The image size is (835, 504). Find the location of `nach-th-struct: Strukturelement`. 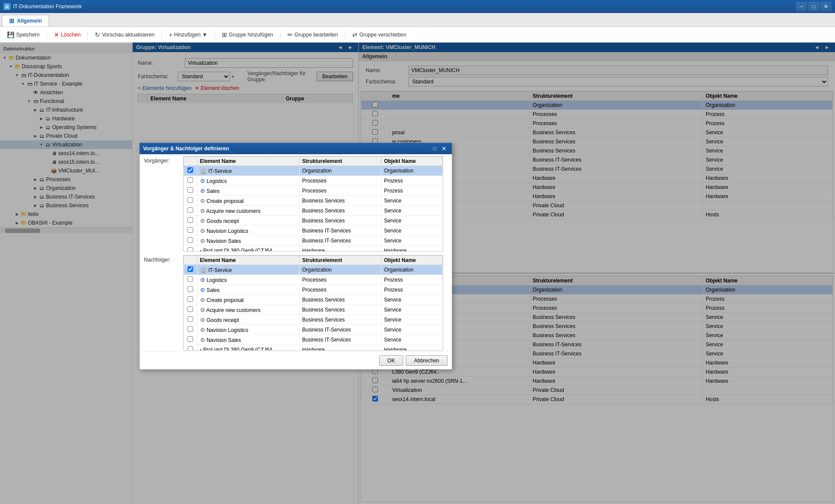

nach-th-struct: Strukturelement is located at coordinates (340, 261).